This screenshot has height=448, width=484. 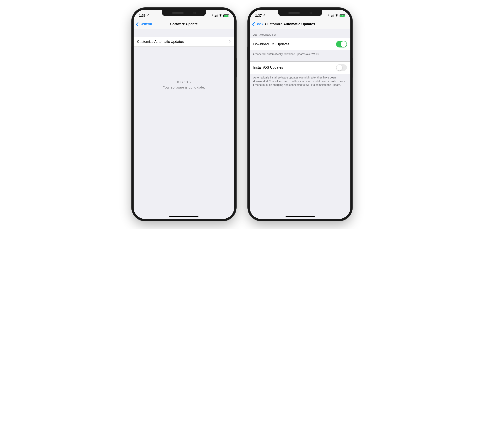 What do you see at coordinates (258, 16) in the screenshot?
I see `status-time: 1:37` at bounding box center [258, 16].